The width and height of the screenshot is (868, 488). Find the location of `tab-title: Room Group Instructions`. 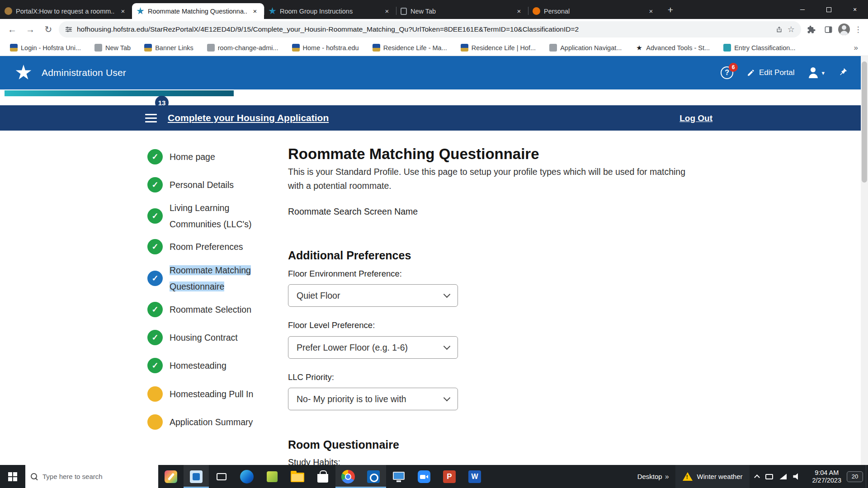

tab-title: Room Group Instructions is located at coordinates (329, 11).